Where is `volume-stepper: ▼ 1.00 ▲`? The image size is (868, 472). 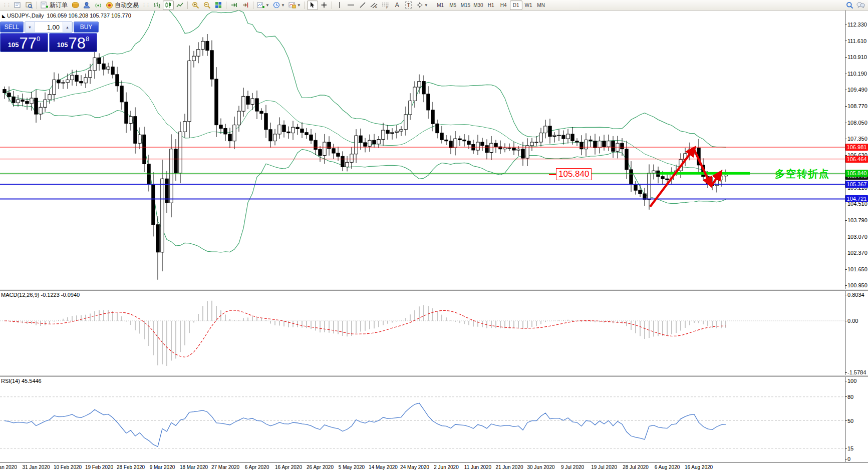 volume-stepper: ▼ 1.00 ▲ is located at coordinates (49, 27).